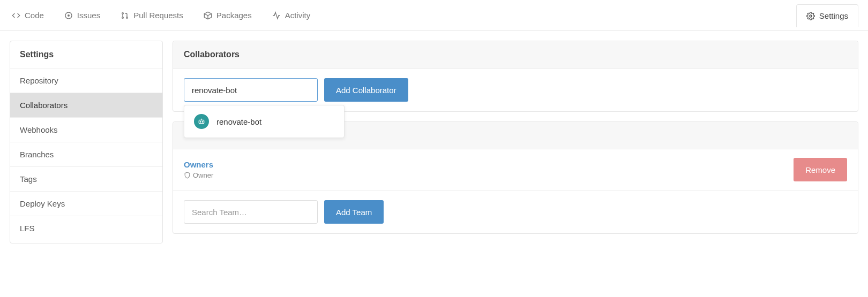 This screenshot has width=868, height=297. Describe the element at coordinates (83, 15) in the screenshot. I see `tab-issues: Issues` at that location.